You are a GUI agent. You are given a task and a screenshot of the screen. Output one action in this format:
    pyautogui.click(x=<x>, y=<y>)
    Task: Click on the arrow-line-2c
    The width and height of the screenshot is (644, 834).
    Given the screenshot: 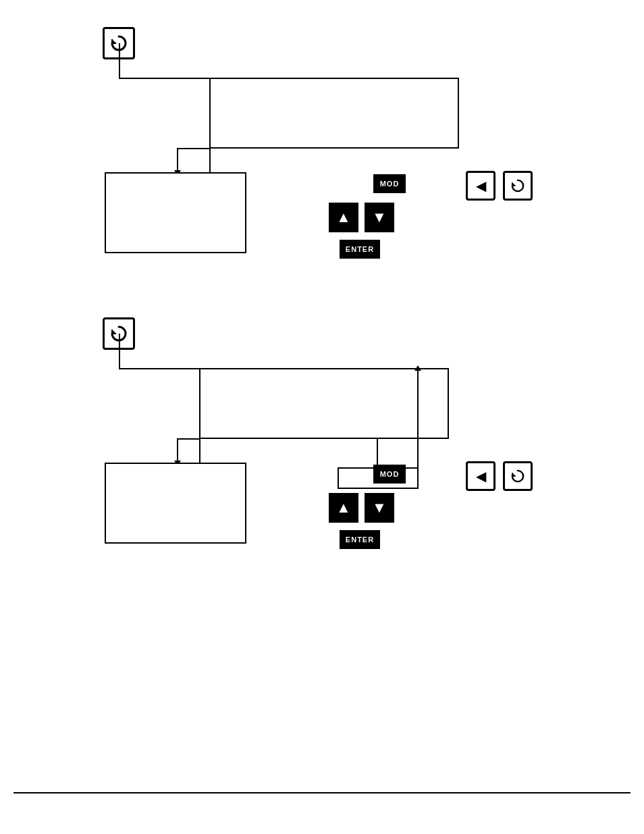 What is the action you would take?
    pyautogui.click(x=178, y=451)
    